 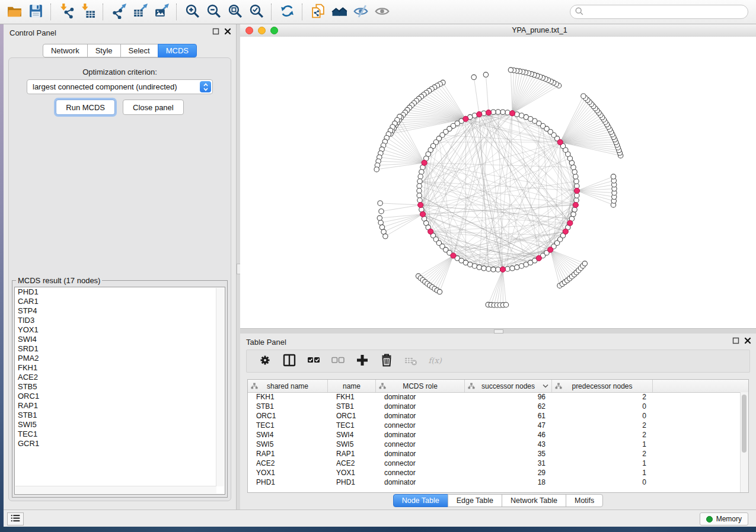 What do you see at coordinates (120, 406) in the screenshot?
I see `mcds-result-item: RAP1` at bounding box center [120, 406].